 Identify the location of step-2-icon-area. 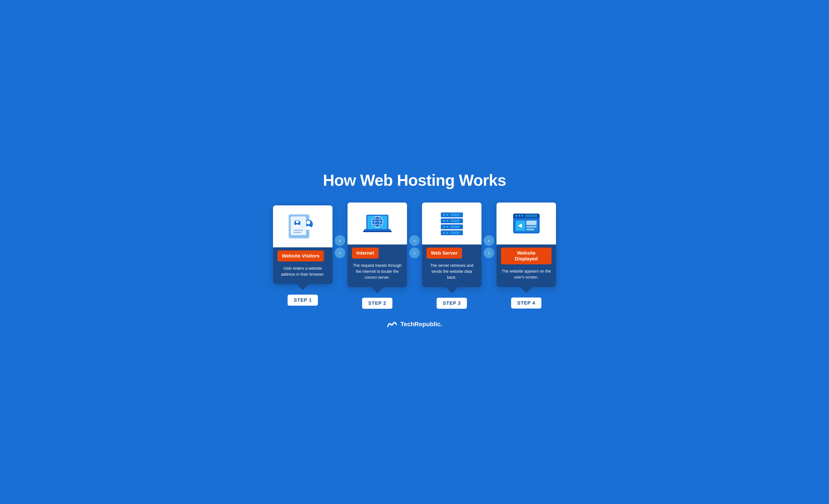
(377, 223).